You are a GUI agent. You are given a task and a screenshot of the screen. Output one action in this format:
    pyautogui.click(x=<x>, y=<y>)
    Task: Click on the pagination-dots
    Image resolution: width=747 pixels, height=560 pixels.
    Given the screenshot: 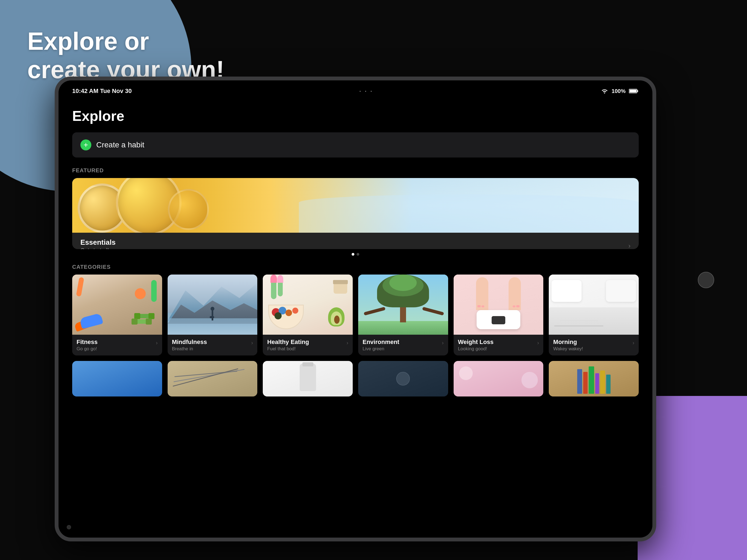 What is the action you would take?
    pyautogui.click(x=355, y=254)
    